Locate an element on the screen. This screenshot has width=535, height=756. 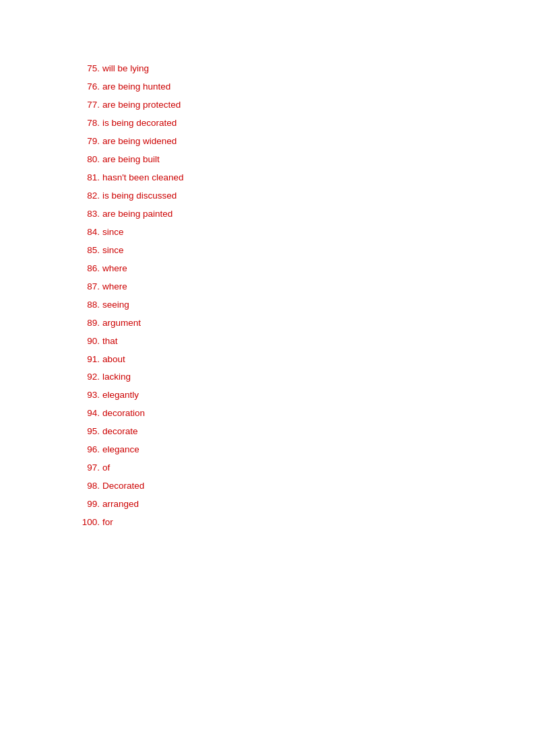
item-number: 97. is located at coordinates (87, 469).